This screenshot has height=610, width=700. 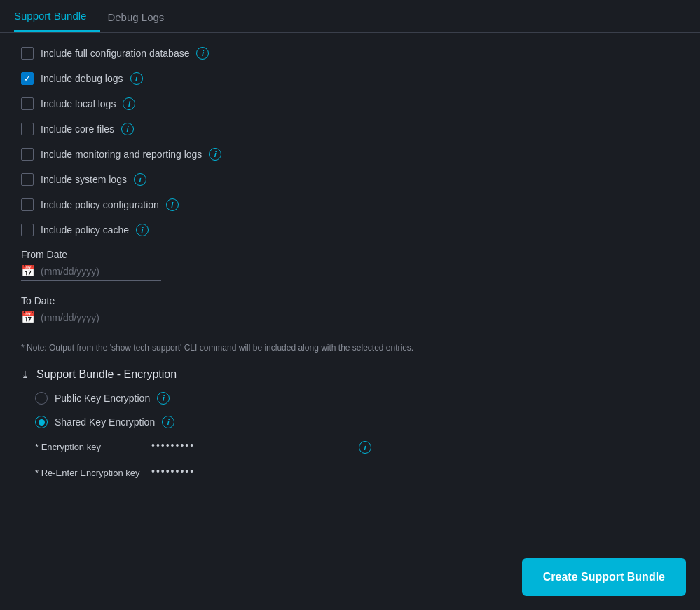 What do you see at coordinates (350, 301) in the screenshot?
I see `to-date-label: To Date` at bounding box center [350, 301].